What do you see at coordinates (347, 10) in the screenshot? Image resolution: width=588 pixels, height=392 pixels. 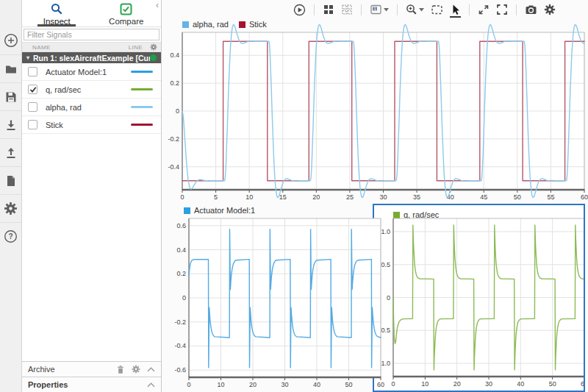 I see `custom-grid-layout-button` at bounding box center [347, 10].